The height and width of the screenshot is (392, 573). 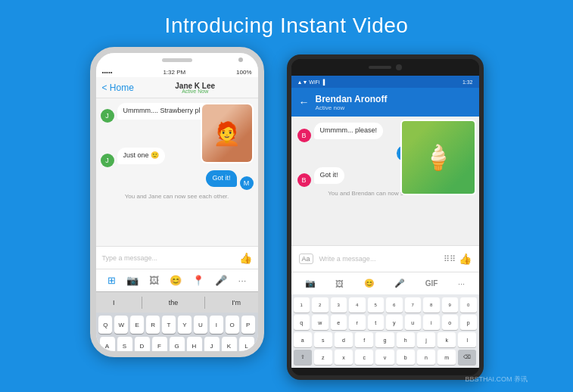 What do you see at coordinates (232, 325) in the screenshot?
I see `key-O: O` at bounding box center [232, 325].